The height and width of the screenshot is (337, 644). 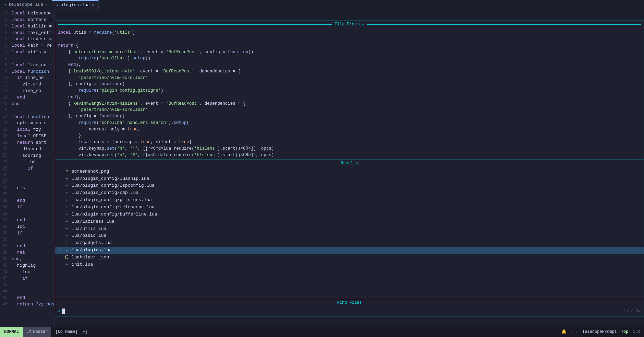 What do you see at coordinates (93, 222) in the screenshot?
I see `result-filename: lua/laziness.lua` at bounding box center [93, 222].